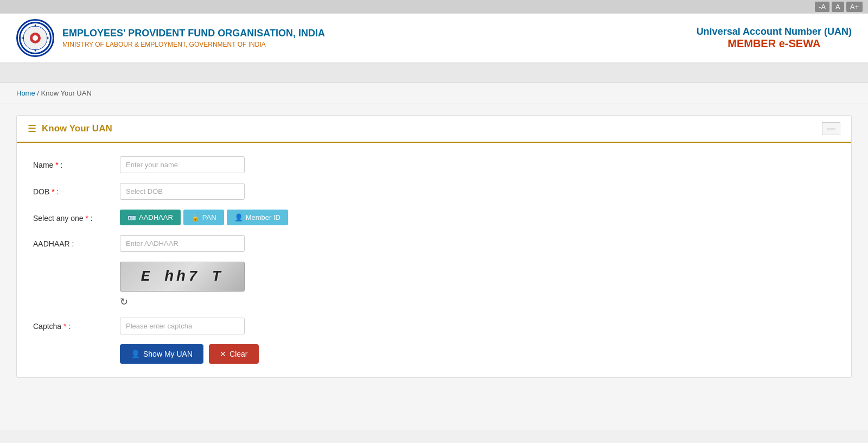  Describe the element at coordinates (70, 129) in the screenshot. I see `card-title-area: ☰ Know Your UAN` at that location.